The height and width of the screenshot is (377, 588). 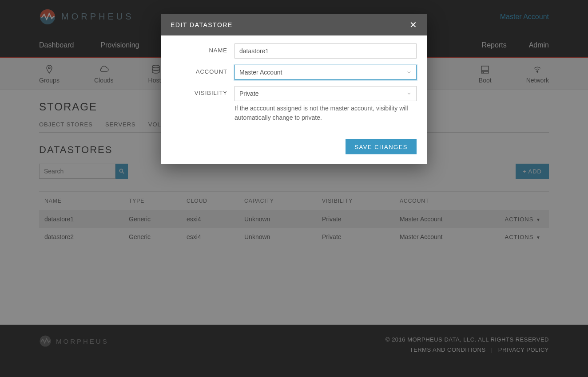 I want to click on visibility-selected-value: Private, so click(x=249, y=94).